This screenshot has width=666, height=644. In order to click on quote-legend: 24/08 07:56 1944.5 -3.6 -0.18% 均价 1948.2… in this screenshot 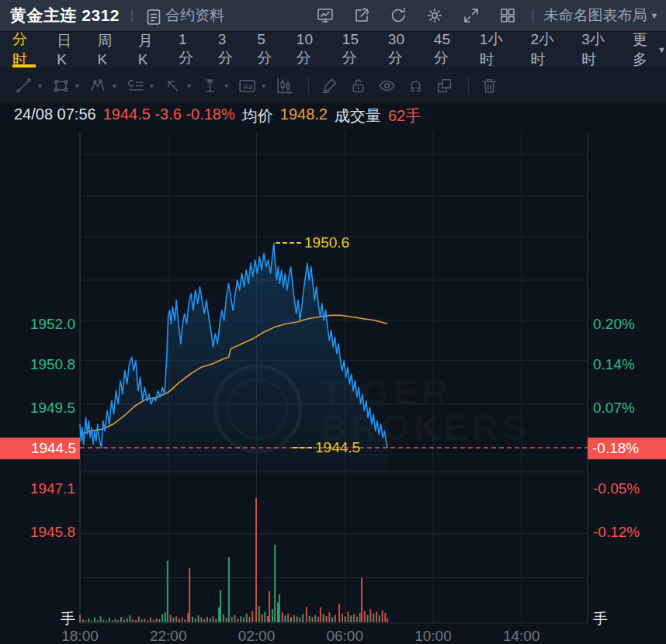, I will do `click(217, 116)`.